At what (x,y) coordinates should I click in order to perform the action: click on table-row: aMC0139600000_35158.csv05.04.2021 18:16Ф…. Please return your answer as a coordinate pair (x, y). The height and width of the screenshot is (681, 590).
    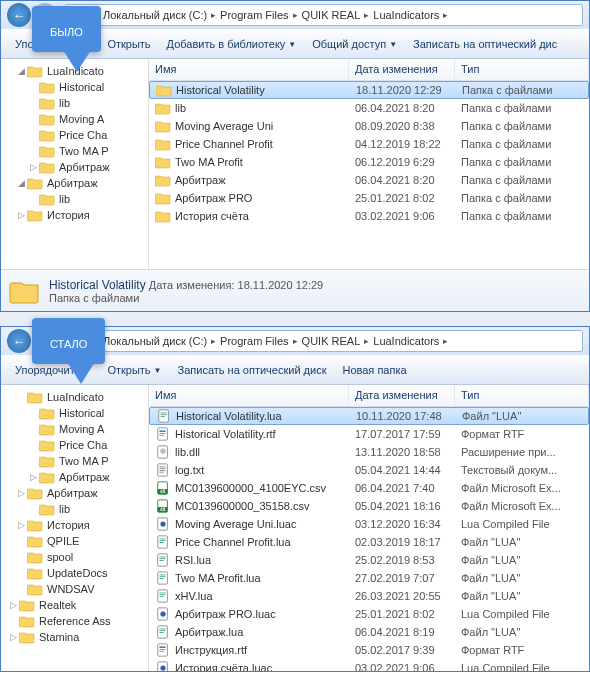
    Looking at the image, I should click on (369, 506).